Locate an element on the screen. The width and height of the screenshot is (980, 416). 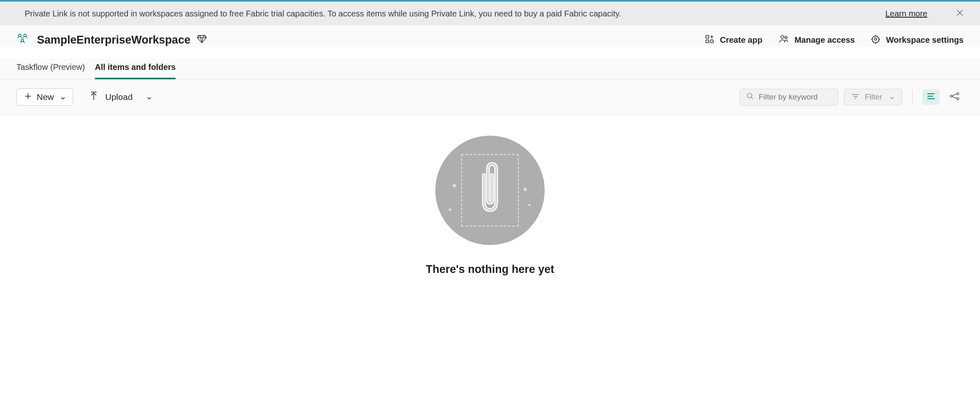
upload-button: Upload is located at coordinates (121, 97).